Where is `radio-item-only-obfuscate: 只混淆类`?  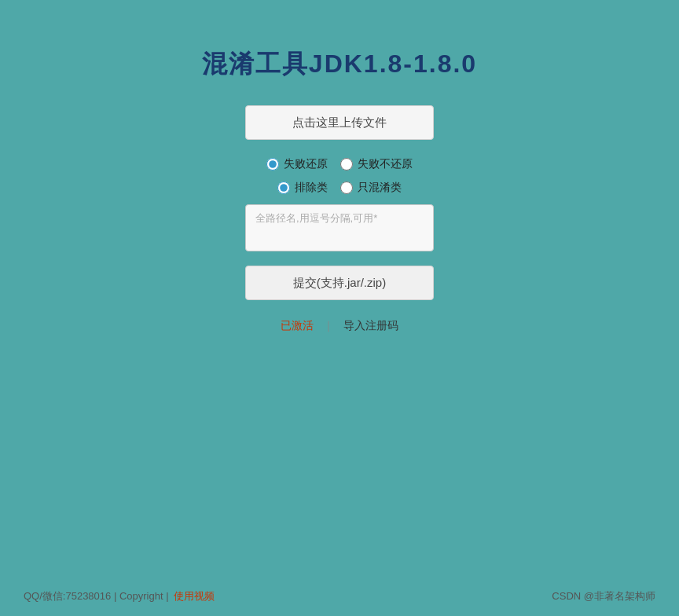 radio-item-only-obfuscate: 只混淆类 is located at coordinates (371, 188).